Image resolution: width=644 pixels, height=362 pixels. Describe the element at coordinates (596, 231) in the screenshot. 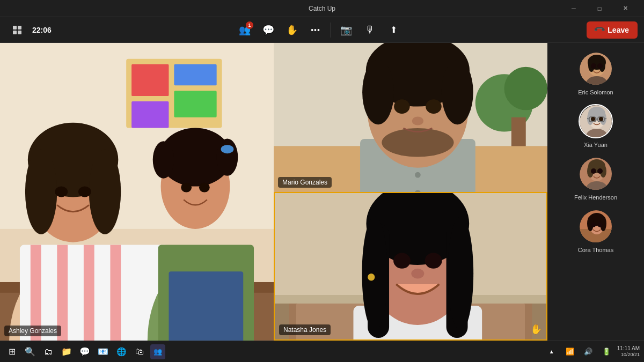

I see `sidebar-item-cora: Cora Thomas` at that location.